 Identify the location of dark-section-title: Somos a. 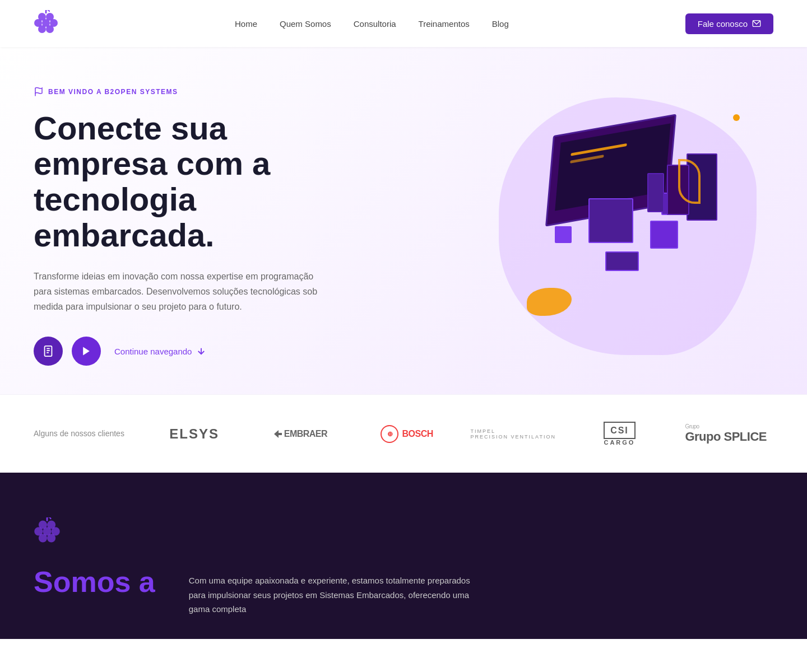
(94, 582).